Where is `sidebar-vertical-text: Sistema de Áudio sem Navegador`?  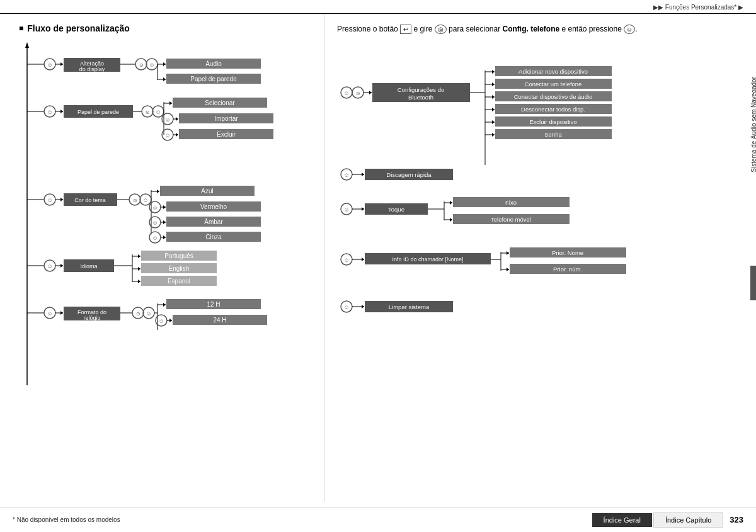
sidebar-vertical-text: Sistema de Áudio sem Navegador is located at coordinates (753, 125).